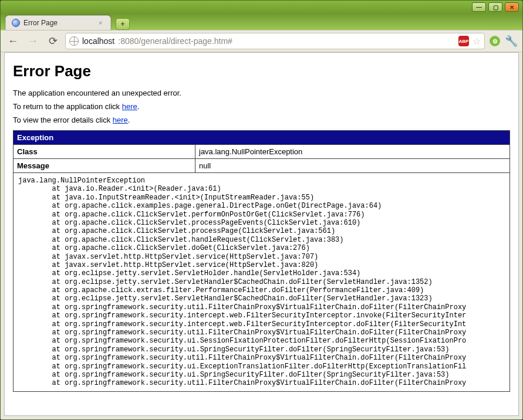  I want to click on url-path: :8080/general/direct-page.htm#, so click(175, 41).